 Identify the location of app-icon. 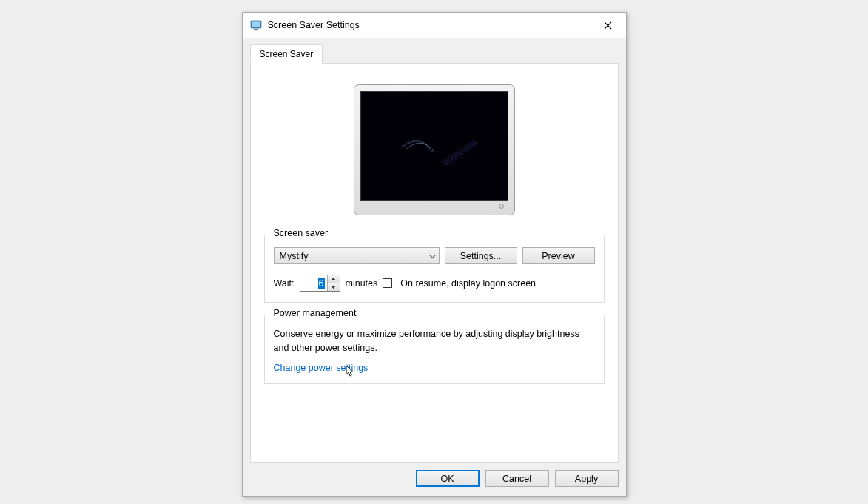
(256, 25).